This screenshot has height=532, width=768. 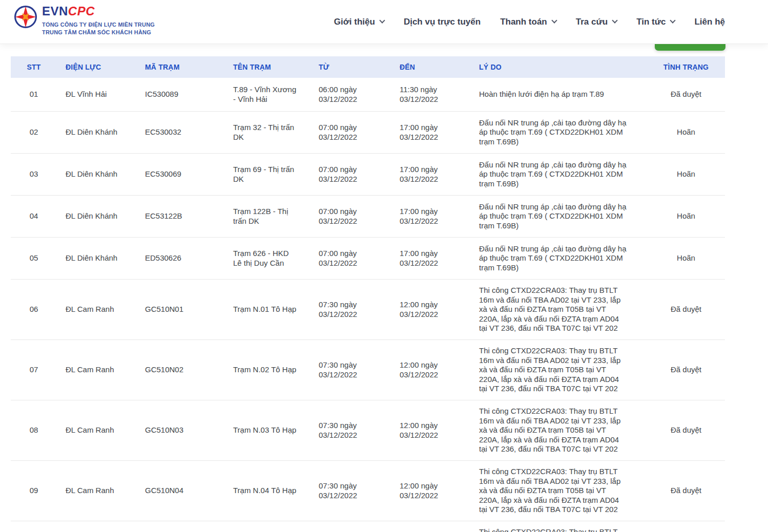 What do you see at coordinates (34, 94) in the screenshot?
I see `cell-stt: 01` at bounding box center [34, 94].